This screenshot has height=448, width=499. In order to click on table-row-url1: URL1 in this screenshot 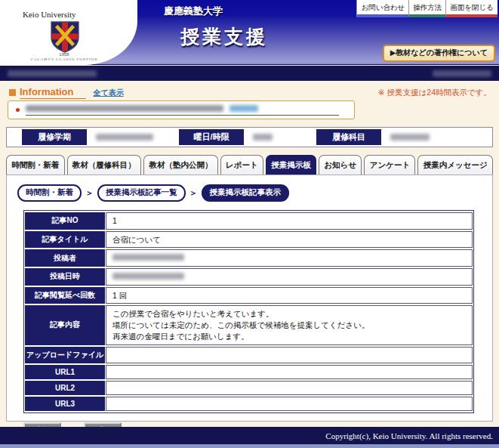, I will do `click(249, 372)`.